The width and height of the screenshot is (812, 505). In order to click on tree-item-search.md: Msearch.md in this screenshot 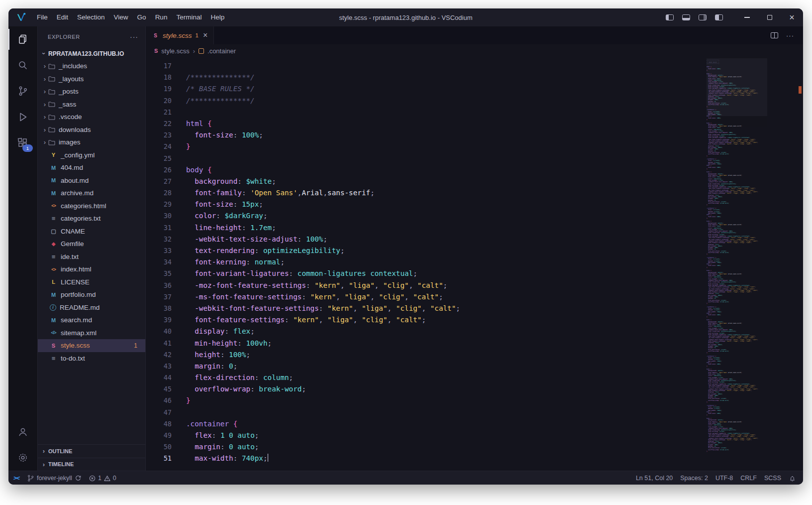, I will do `click(92, 320)`.